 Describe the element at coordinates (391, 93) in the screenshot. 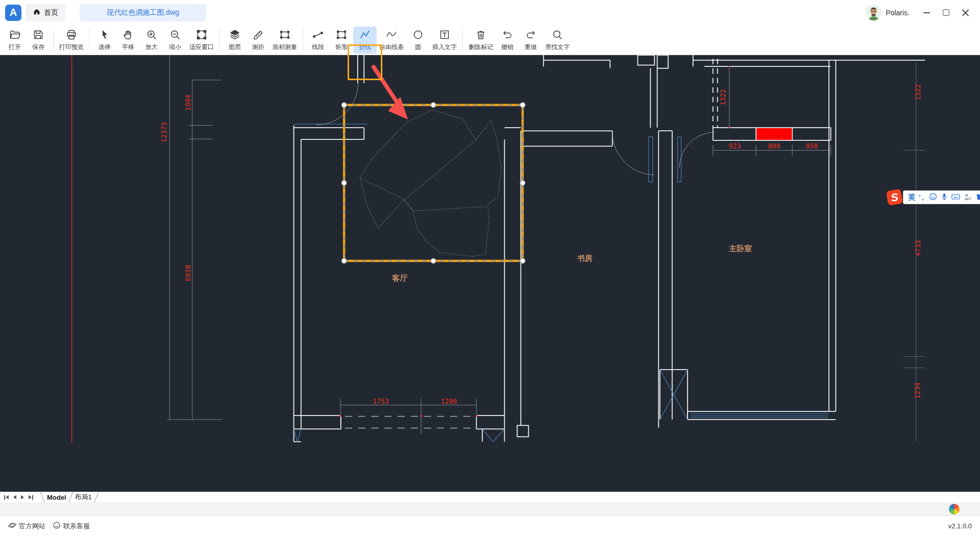

I see `red-arrow-annotation` at that location.